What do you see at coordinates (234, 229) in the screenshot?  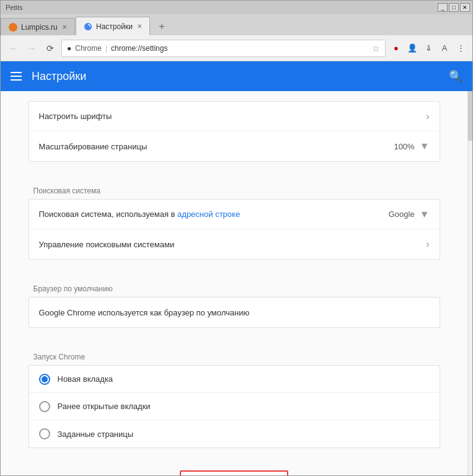 I see `card-search-engine: Поисковая система, используемая в адресн…` at bounding box center [234, 229].